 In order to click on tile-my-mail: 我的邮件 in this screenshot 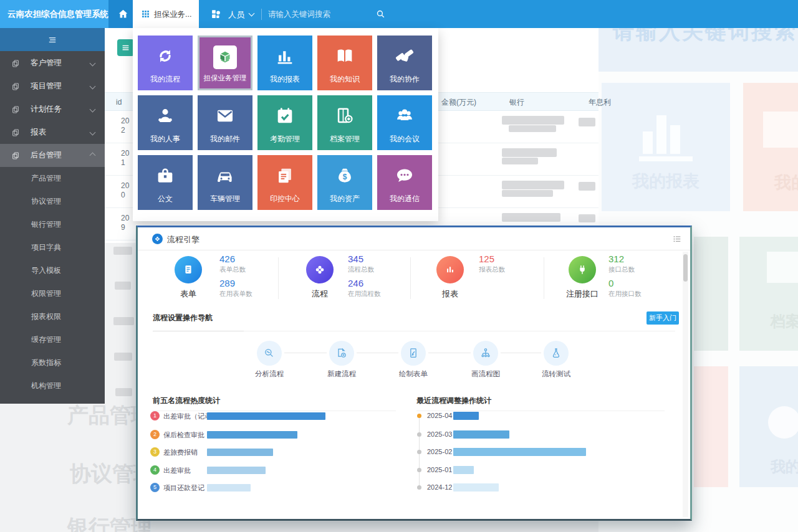, I will do `click(225, 123)`.